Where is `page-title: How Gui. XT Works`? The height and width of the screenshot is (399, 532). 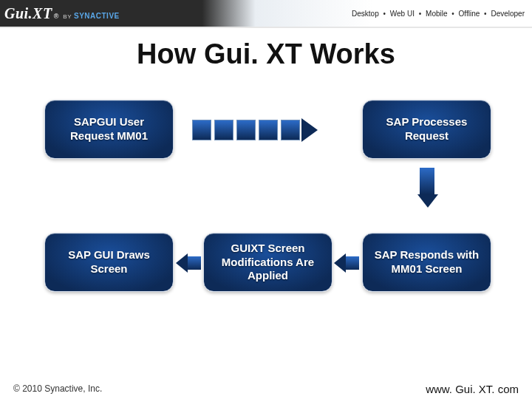
page-title: How Gui. XT Works is located at coordinates (266, 55).